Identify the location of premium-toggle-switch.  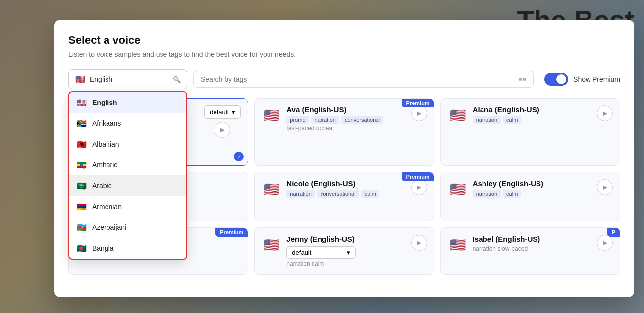
(556, 79).